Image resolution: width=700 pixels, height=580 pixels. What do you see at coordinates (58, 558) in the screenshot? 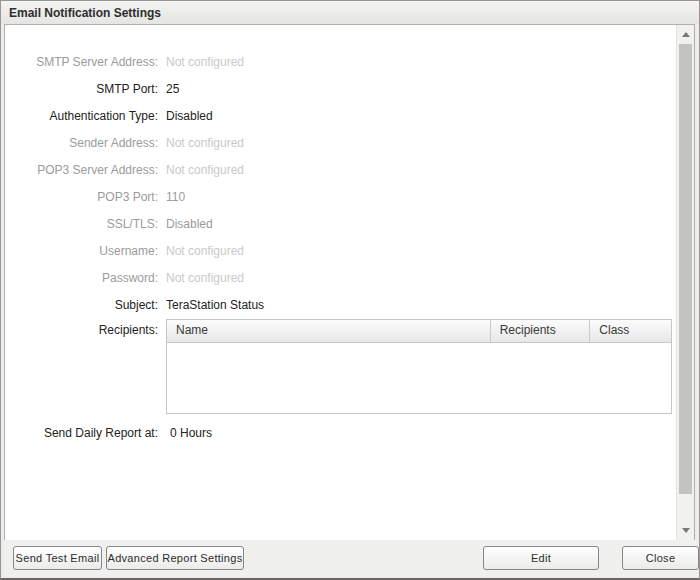
I see `send-test-email-button: Send Test Email` at bounding box center [58, 558].